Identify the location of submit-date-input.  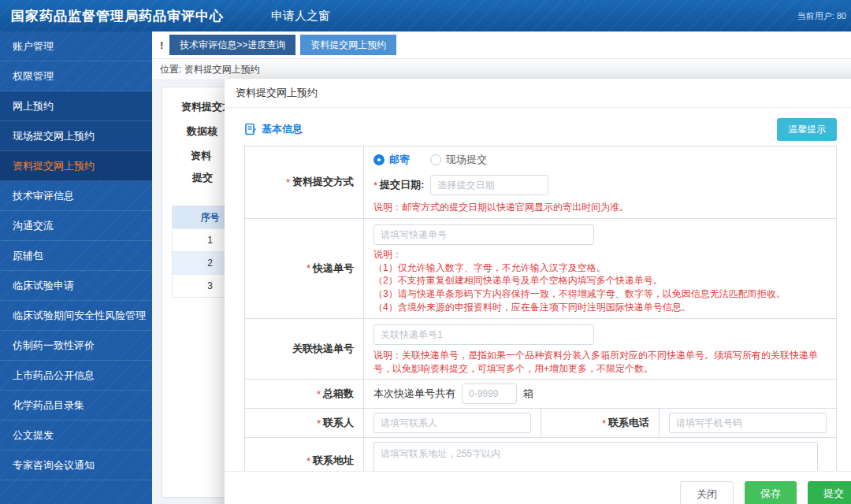
(489, 185).